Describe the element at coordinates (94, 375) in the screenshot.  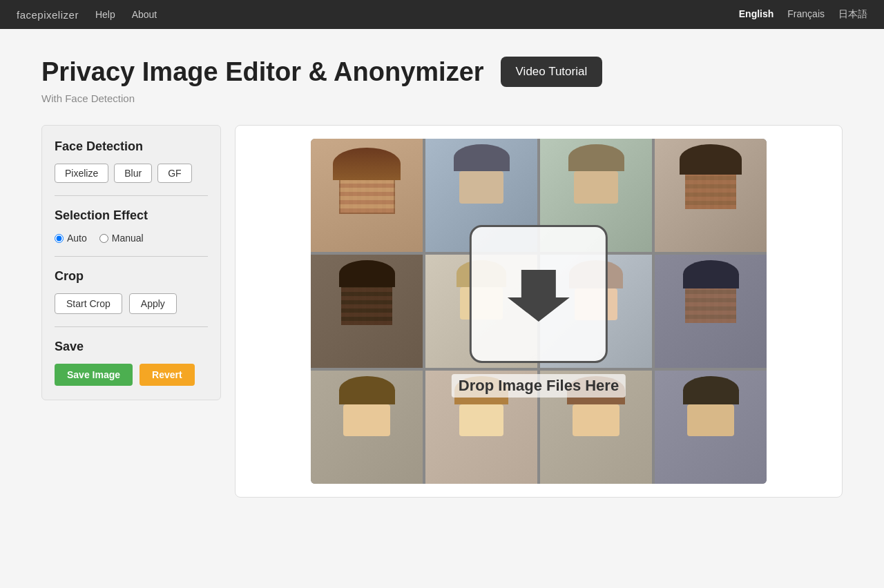
I see `save-image-btn: Save Image` at that location.